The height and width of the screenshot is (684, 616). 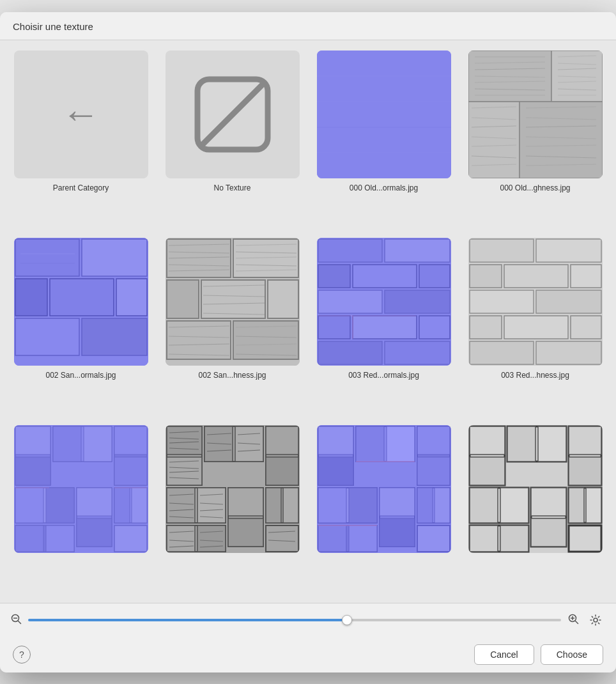 I want to click on texture-svg-004-normals, so click(x=81, y=489).